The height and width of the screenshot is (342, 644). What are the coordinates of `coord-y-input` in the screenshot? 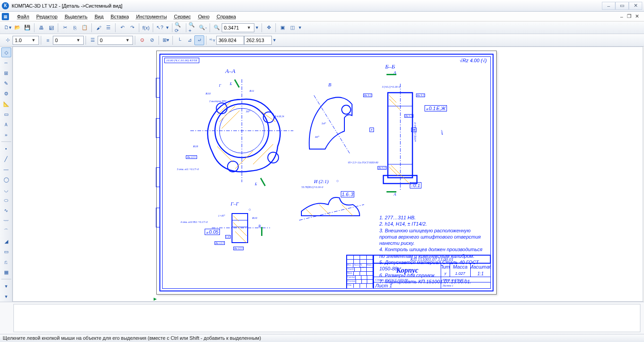 It's located at (258, 40).